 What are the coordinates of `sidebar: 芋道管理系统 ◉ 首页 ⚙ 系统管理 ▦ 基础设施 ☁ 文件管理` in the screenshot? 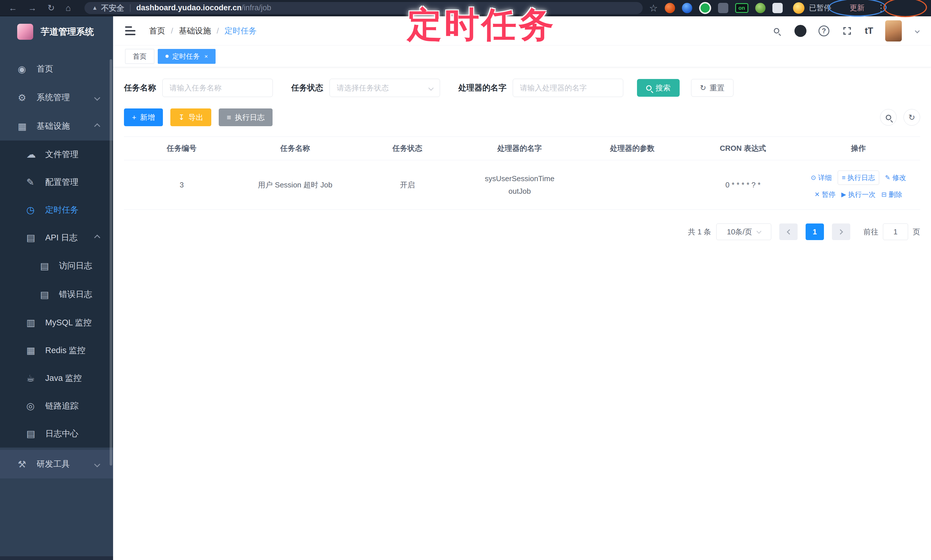 It's located at (57, 288).